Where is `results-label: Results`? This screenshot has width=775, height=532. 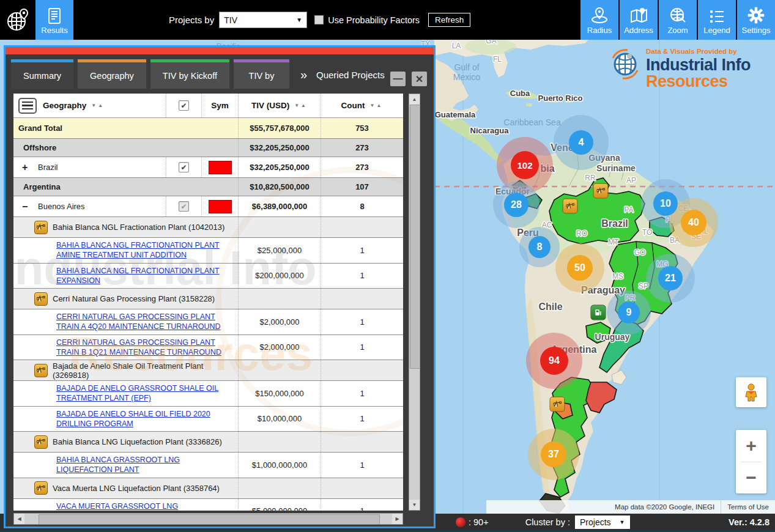 results-label: Results is located at coordinates (54, 31).